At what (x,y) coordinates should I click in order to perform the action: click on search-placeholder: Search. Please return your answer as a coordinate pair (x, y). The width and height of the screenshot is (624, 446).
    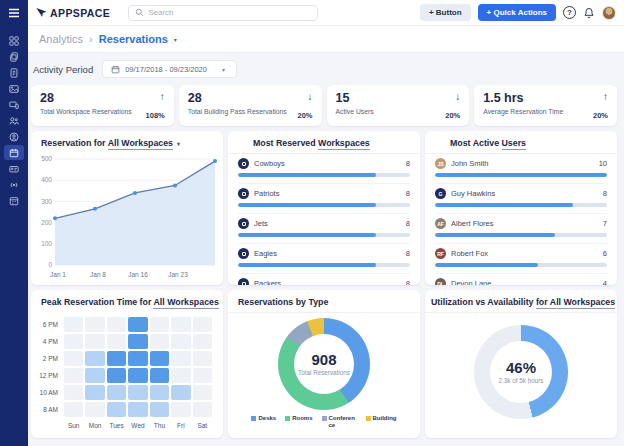
    Looking at the image, I should click on (160, 12).